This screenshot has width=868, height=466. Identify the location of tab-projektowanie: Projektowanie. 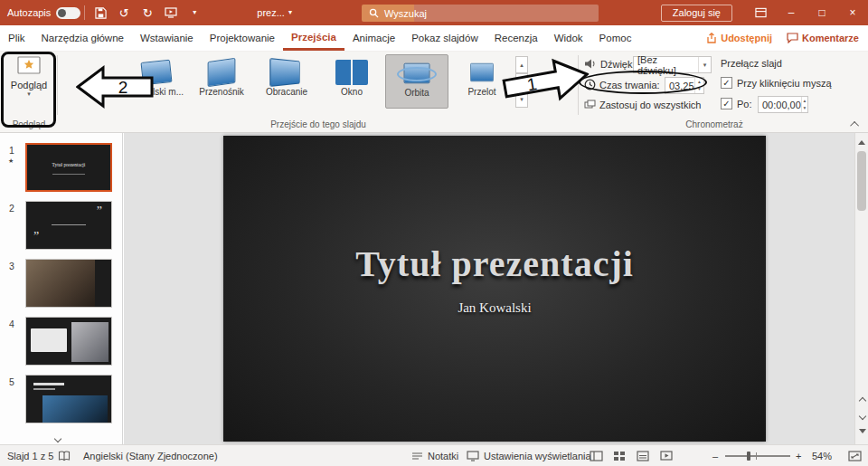
(242, 38).